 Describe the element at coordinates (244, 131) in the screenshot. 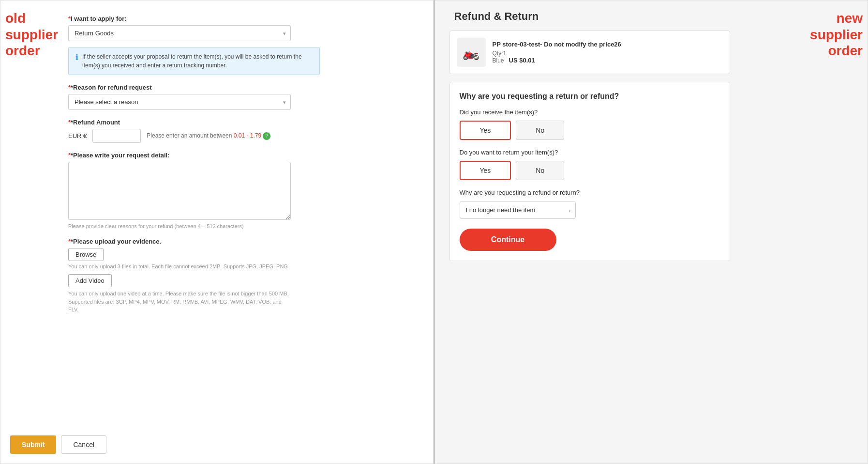

I see `refund-amount-section: **Refund Amount EUR € Please enter an am…` at that location.